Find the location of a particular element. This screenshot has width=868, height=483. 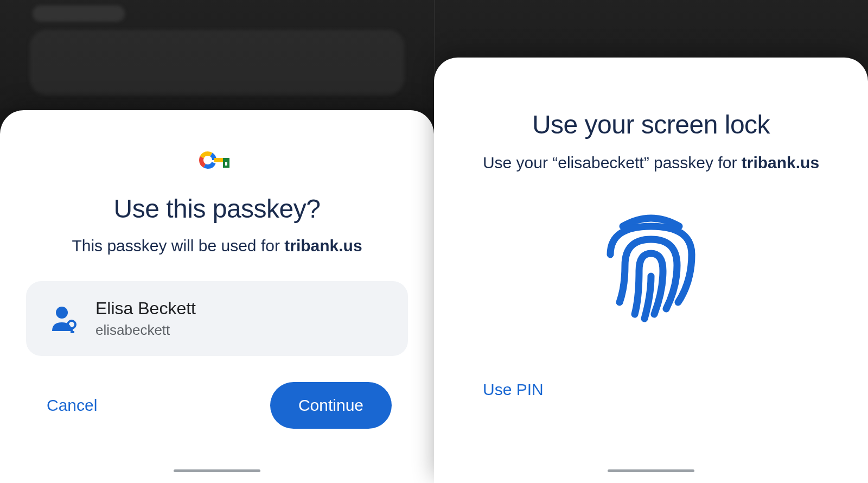

account-card: Elisa Beckett elisabeckett is located at coordinates (217, 319).